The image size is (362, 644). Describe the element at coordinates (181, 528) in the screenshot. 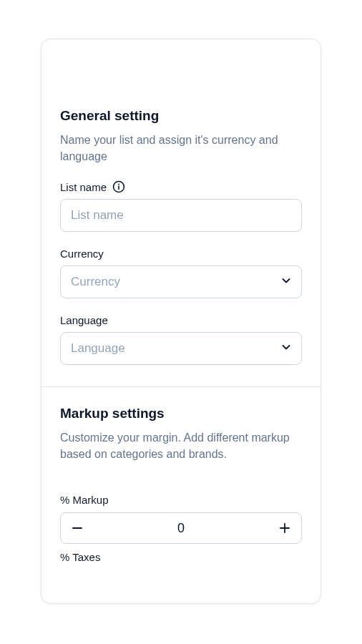

I see `percent-markup-stepper: 0` at that location.